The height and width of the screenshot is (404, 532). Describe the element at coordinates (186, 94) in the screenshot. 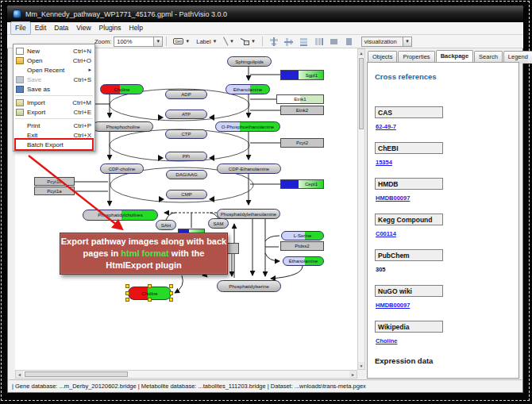

I see `node-label: ADP` at that location.